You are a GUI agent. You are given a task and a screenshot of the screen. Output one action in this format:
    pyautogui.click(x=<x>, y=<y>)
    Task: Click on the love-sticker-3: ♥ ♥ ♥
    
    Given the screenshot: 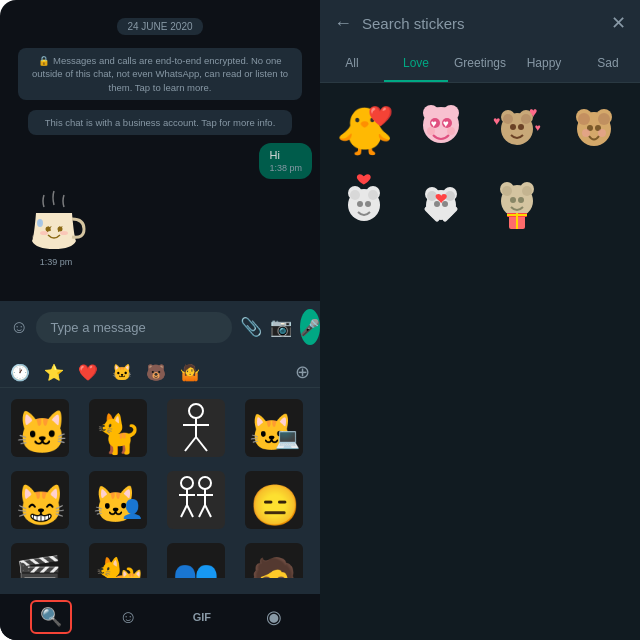 What is the action you would take?
    pyautogui.click(x=517, y=127)
    